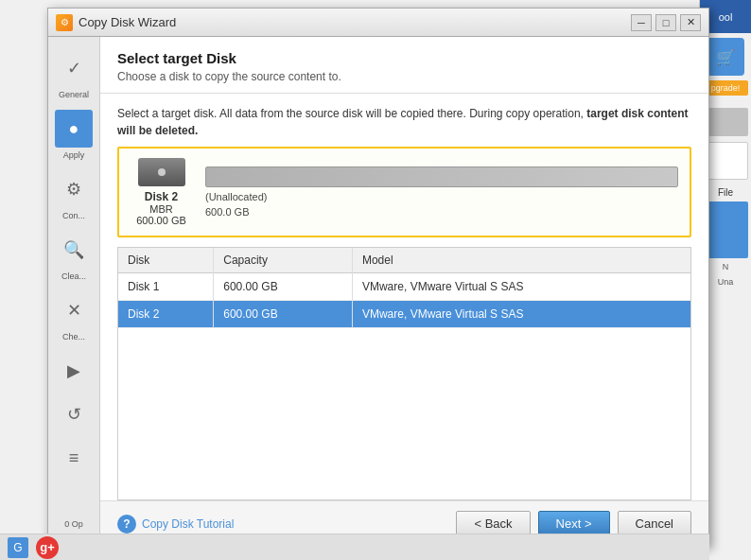 This screenshot has width=751, height=560. Describe the element at coordinates (166, 314) in the screenshot. I see `cell-disk-1: Disk 2` at that location.